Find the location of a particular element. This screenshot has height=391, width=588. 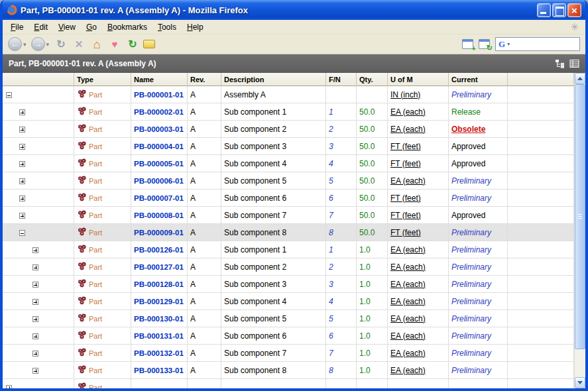

table-row: Part PB-000009-01 A Sub component 8 8 50… is located at coordinates (288, 233).